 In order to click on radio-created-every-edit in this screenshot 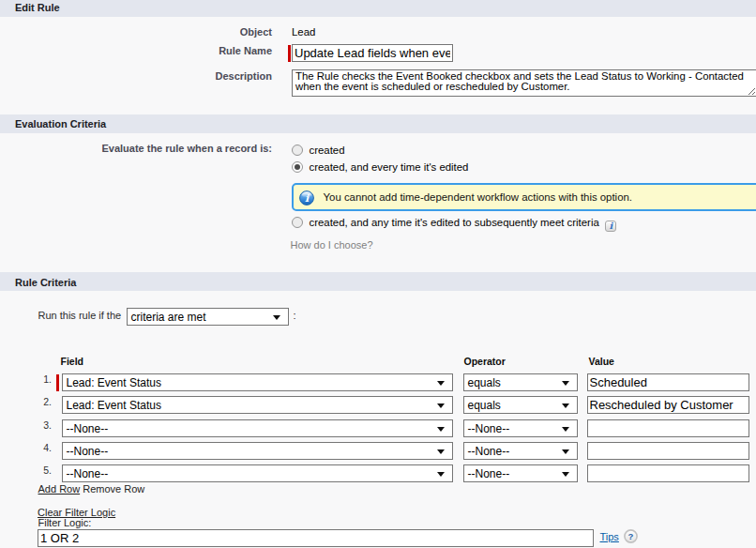, I will do `click(297, 167)`.